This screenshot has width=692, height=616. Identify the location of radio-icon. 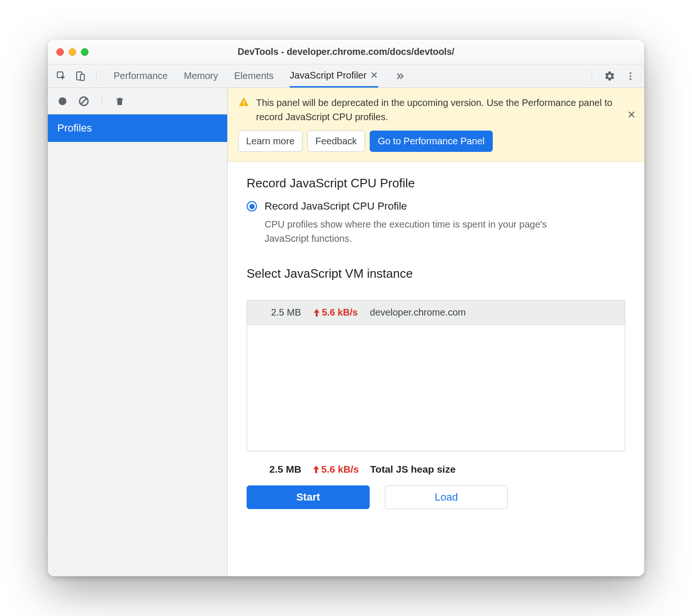
(252, 206).